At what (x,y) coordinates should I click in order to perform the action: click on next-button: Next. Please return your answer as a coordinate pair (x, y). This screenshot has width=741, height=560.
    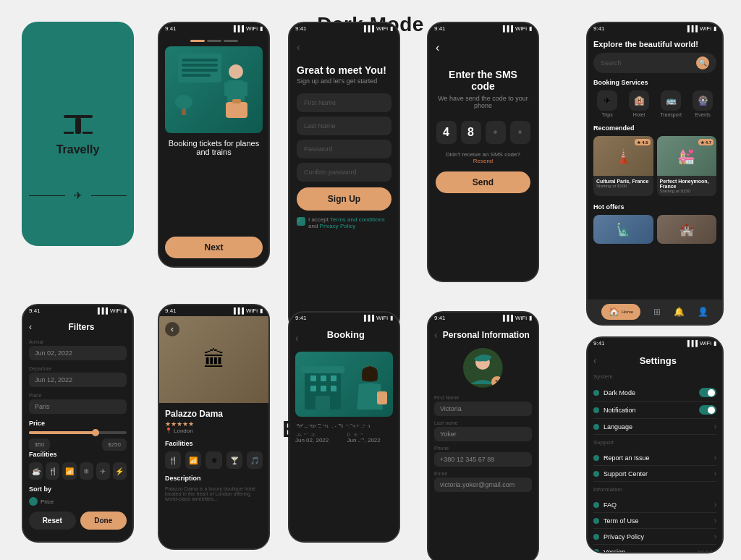
    Looking at the image, I should click on (214, 247).